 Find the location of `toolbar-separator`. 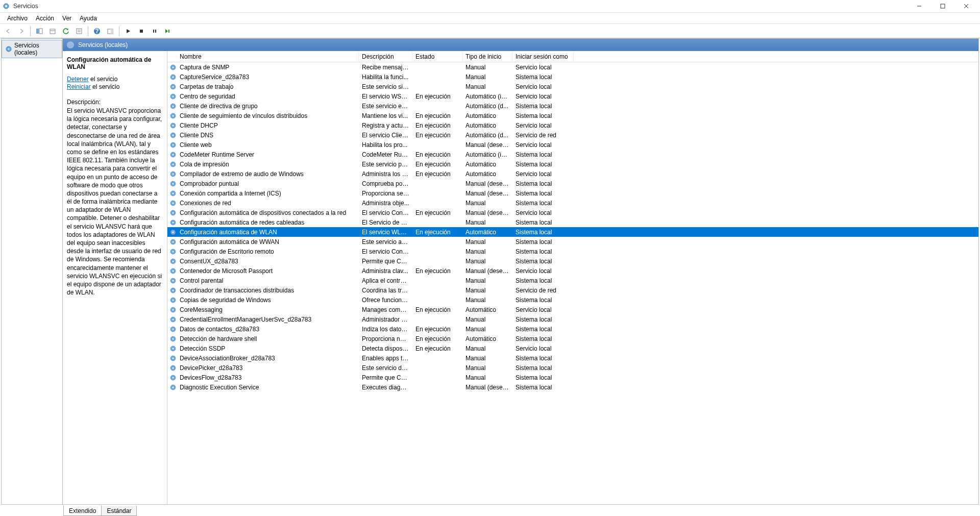

toolbar-separator is located at coordinates (31, 31).